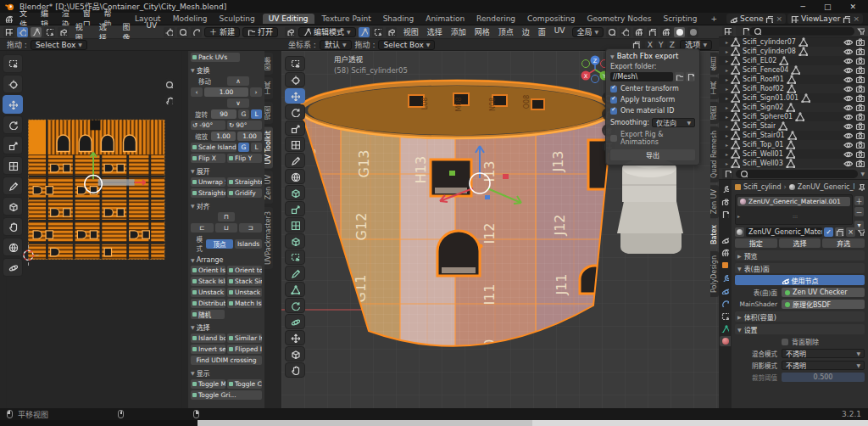 The width and height of the screenshot is (868, 426). Describe the element at coordinates (256, 114) in the screenshot. I see `rotate-local-toggle: L` at that location.